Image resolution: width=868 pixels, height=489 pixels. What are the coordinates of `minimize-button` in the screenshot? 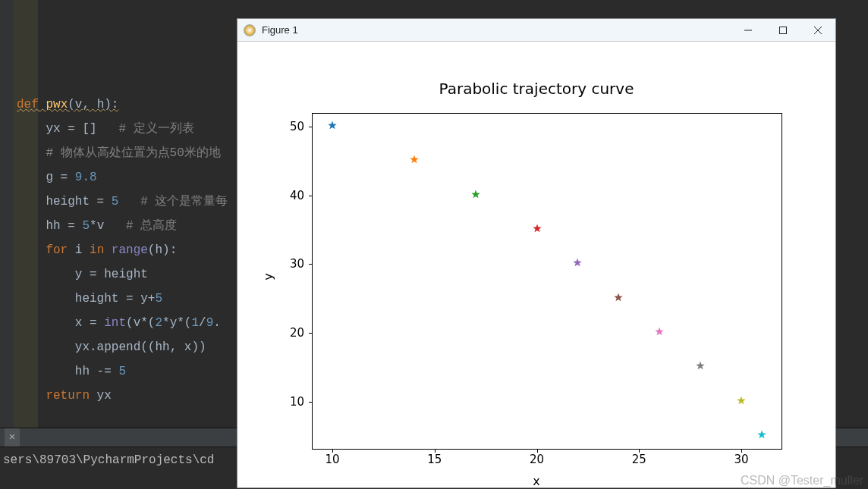 It's located at (748, 30).